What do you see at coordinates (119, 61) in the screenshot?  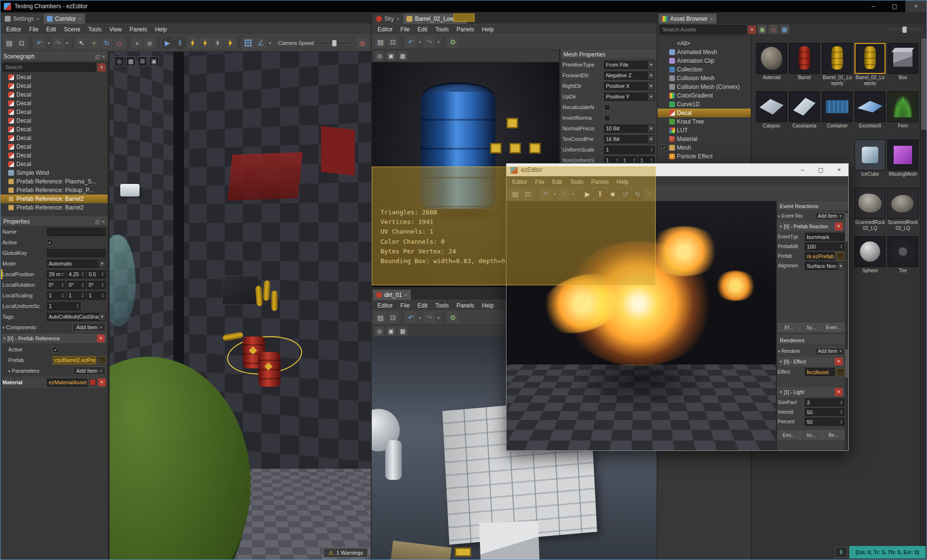 I see `viewport-camera-icon: ◎` at bounding box center [119, 61].